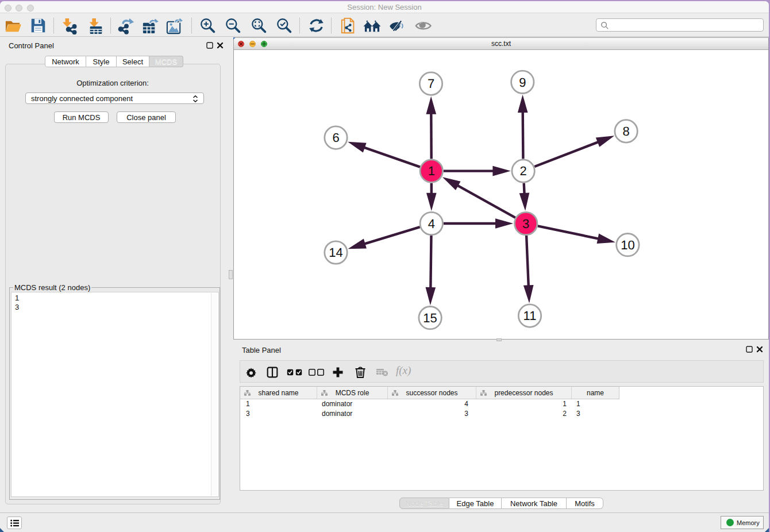 Image resolution: width=770 pixels, height=532 pixels. I want to click on svg-text: 14, so click(336, 253).